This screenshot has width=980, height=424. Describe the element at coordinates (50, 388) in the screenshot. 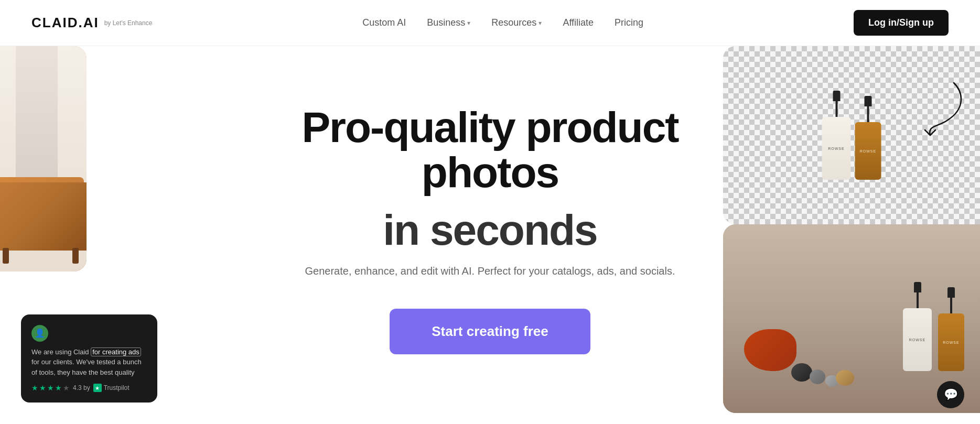

I see `star-rating: ★ ★ ★ ★ ★` at that location.